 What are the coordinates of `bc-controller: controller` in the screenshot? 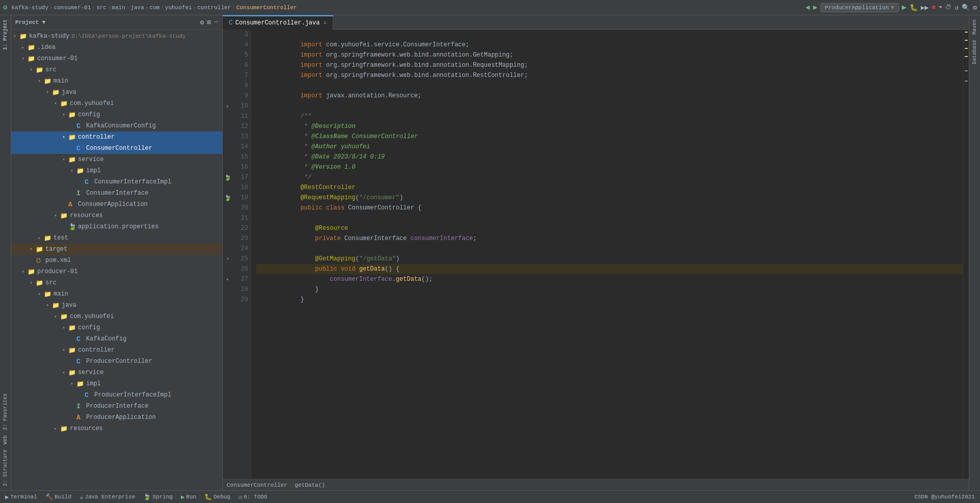 It's located at (214, 8).